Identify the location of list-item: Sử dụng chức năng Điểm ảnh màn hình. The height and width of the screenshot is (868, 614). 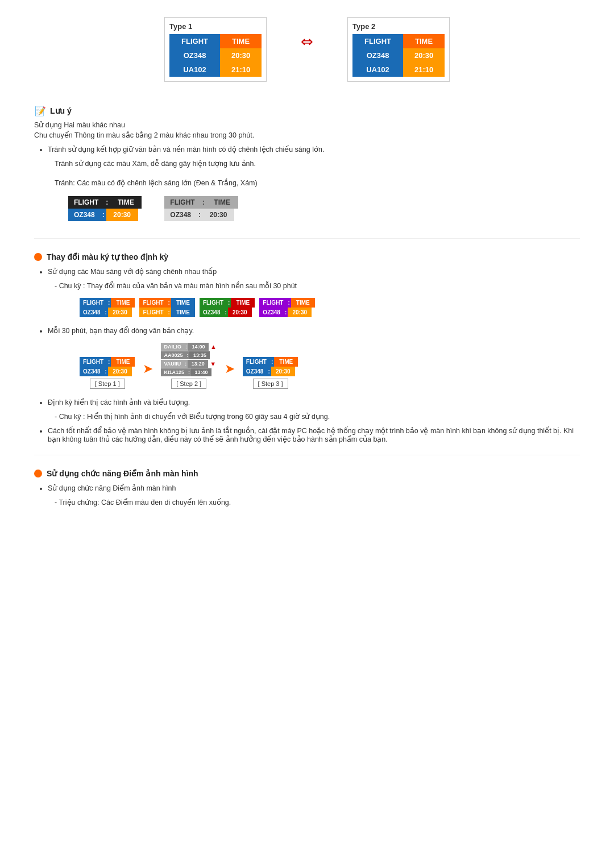
(314, 488).